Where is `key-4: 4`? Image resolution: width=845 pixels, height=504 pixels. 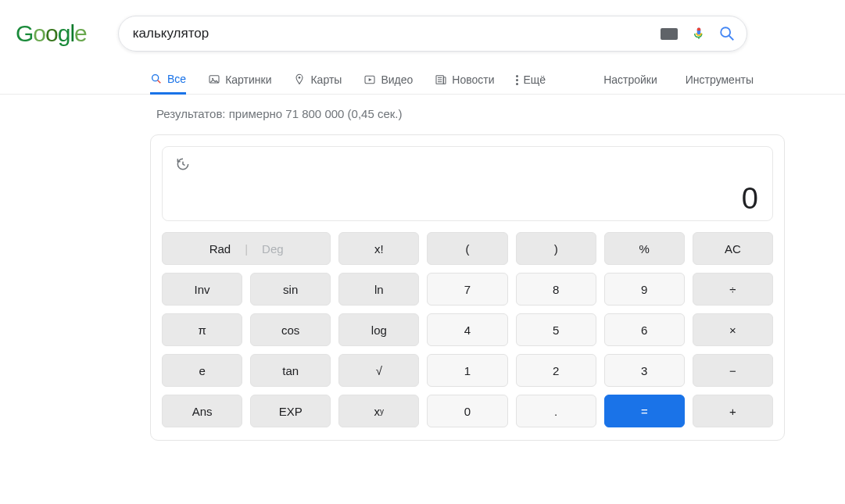 key-4: 4 is located at coordinates (467, 330).